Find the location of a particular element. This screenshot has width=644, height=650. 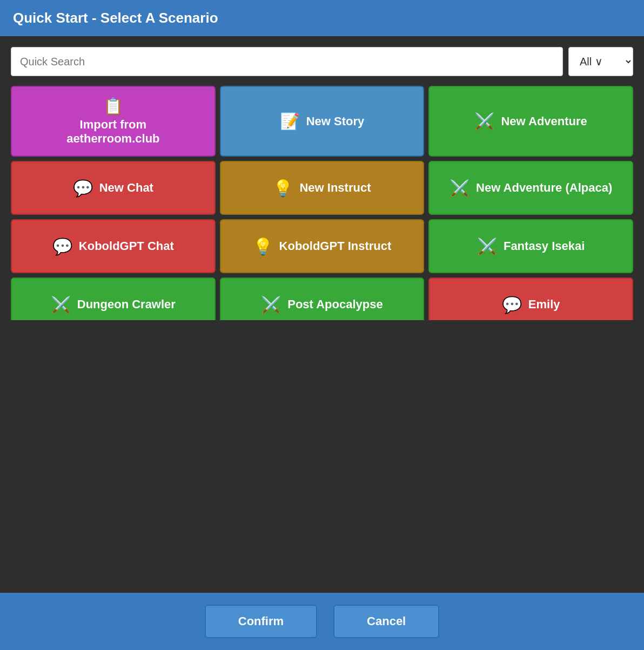

scenario-new-adventure-label: New Adventure is located at coordinates (544, 121).